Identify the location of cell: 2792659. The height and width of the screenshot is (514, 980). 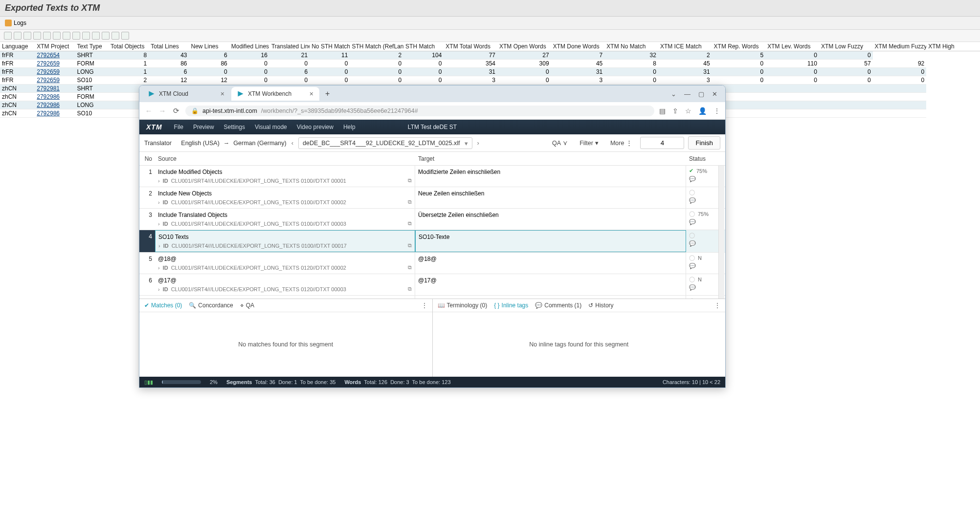
(55, 80).